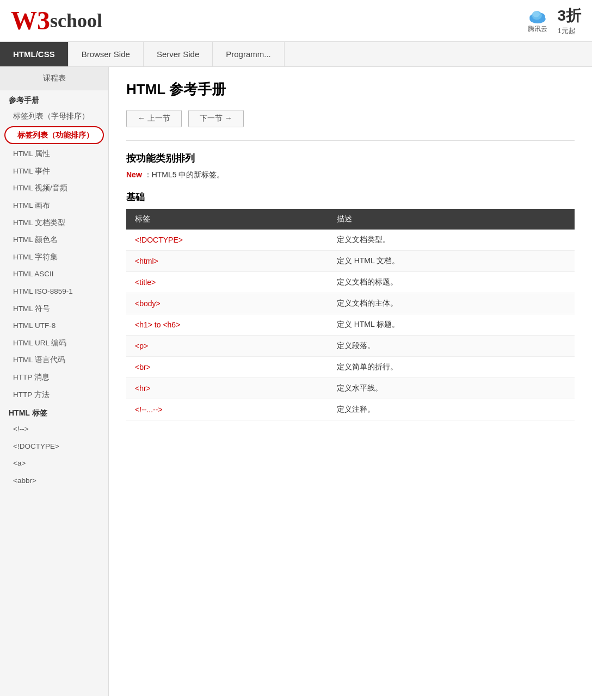 Image resolution: width=592 pixels, height=700 pixels. Describe the element at coordinates (350, 410) in the screenshot. I see `table-row: <!--...-->定义注释。` at that location.